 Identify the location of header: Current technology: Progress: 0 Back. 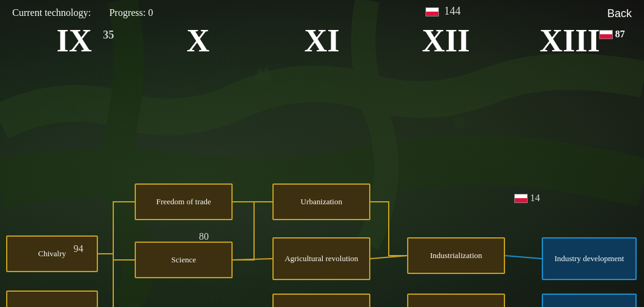
(322, 13).